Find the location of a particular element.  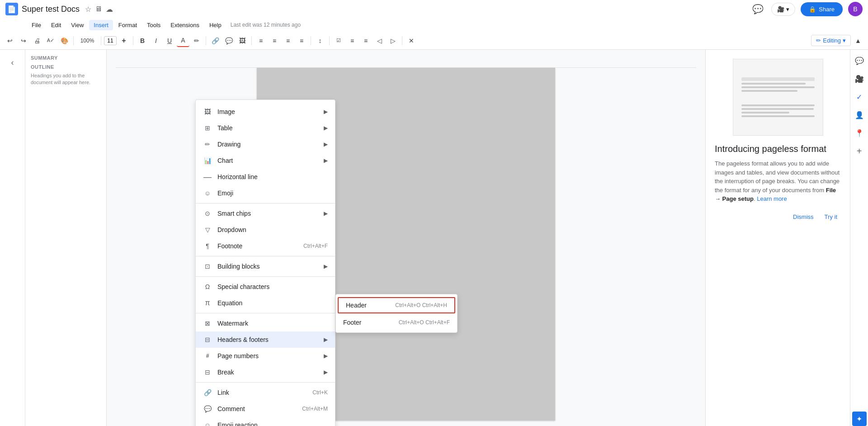

bold-button: B is located at coordinates (142, 41).